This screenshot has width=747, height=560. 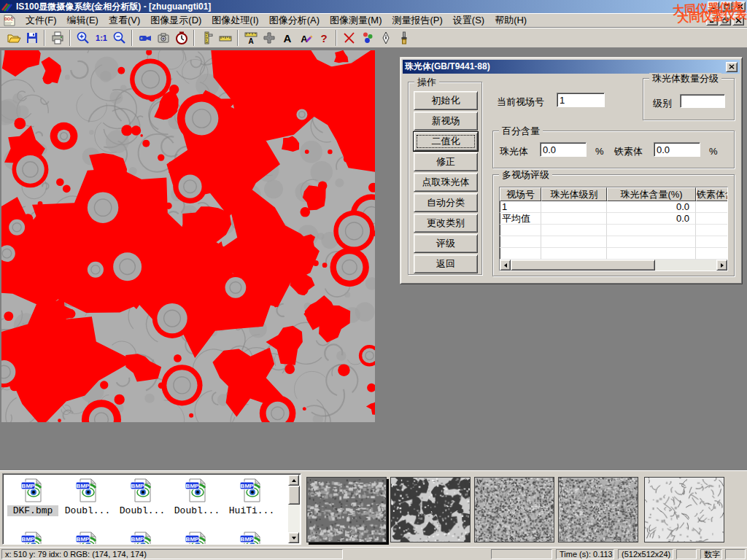 What do you see at coordinates (614, 207) in the screenshot?
I see `table-row: 1 0.0` at bounding box center [614, 207].